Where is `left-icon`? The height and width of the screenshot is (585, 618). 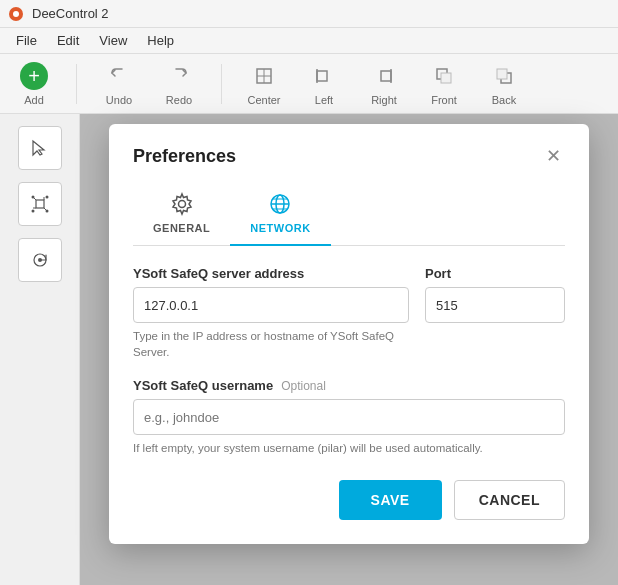
left-icon is located at coordinates (324, 76).